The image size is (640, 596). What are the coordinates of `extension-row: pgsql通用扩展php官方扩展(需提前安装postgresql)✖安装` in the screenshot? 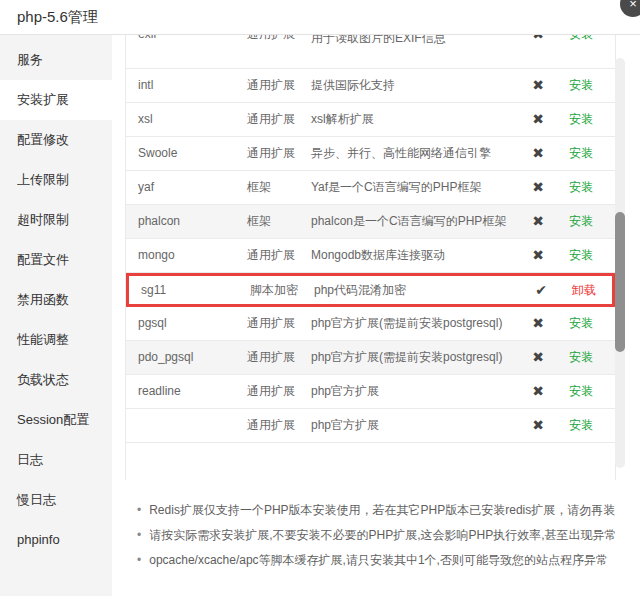 It's located at (370, 324).